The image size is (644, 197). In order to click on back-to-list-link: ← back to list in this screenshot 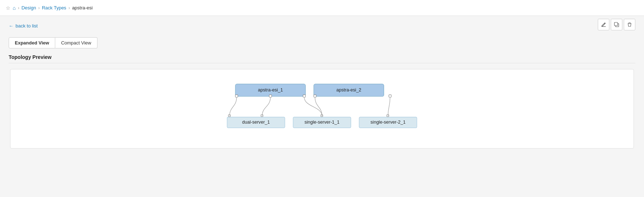, I will do `click(23, 26)`.